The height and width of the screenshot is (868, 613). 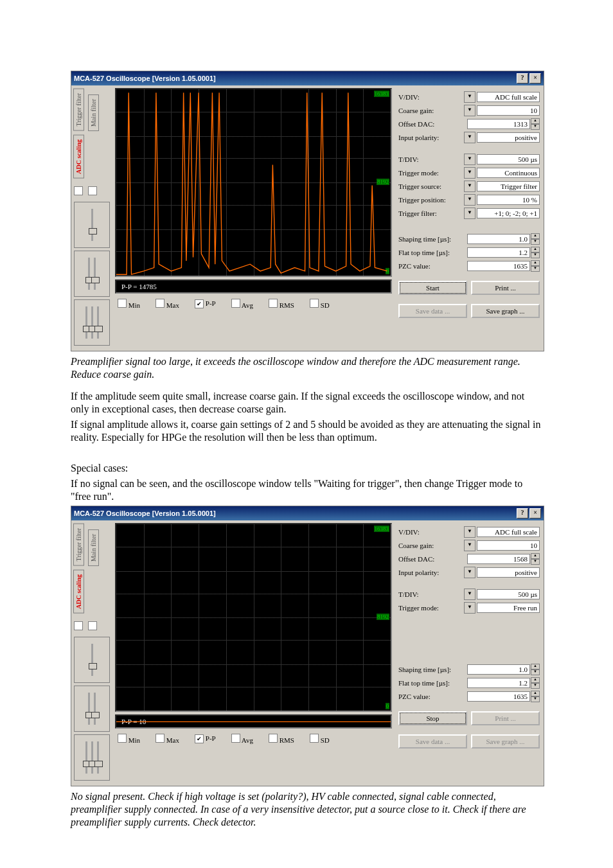 I want to click on param-pzc: PZC value:1635▲▼, so click(x=469, y=696).